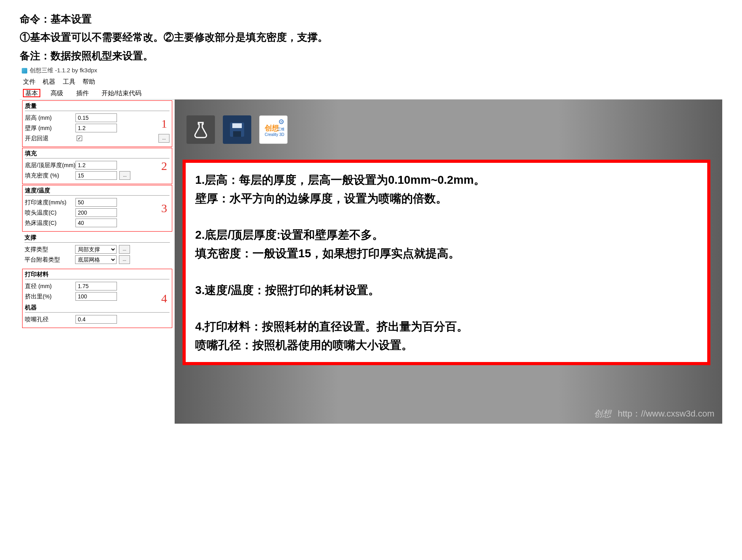 The image size is (742, 560). I want to click on tab-bar: 基本 高级 插件 开始/结束代码, so click(371, 94).